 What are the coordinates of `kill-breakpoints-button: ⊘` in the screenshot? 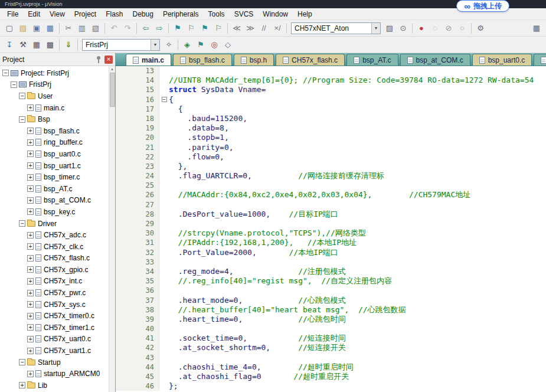 It's located at (449, 28).